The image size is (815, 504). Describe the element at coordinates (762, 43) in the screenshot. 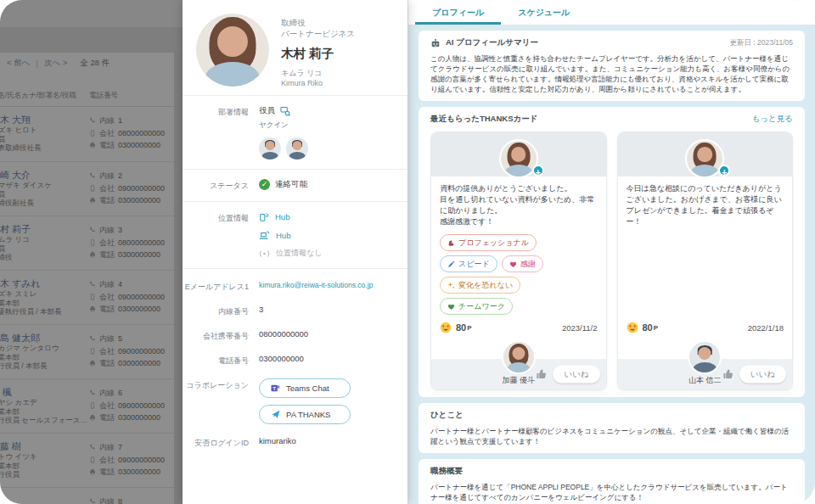

I see `ai-summary-updated: 更新日 : 2023/11/05` at that location.